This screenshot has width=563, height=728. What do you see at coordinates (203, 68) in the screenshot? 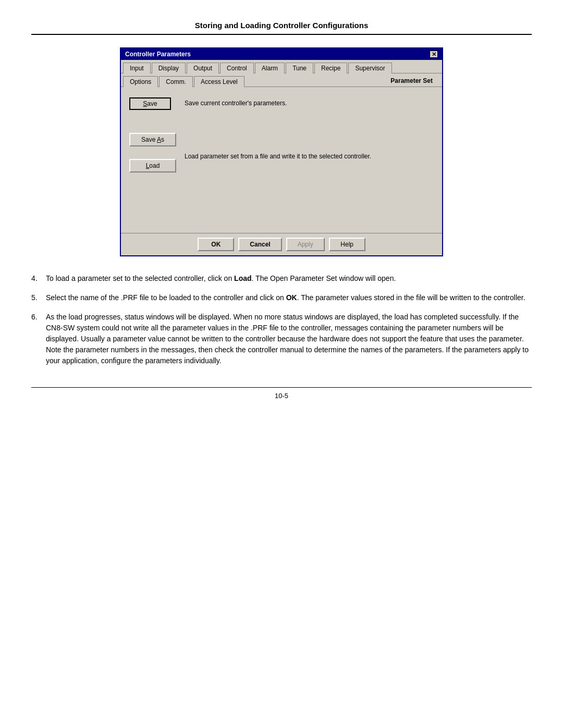
I see `tab-output: Output` at bounding box center [203, 68].